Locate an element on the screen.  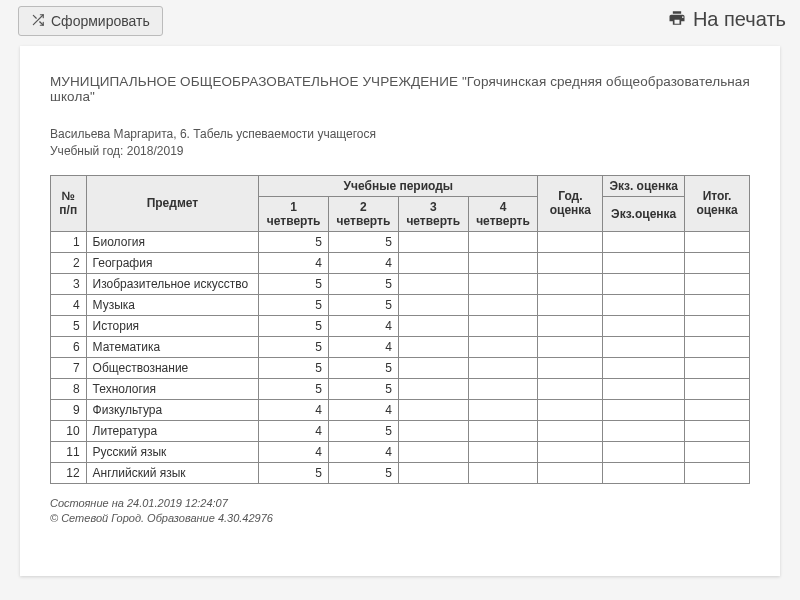
student-line: Васильева Маргарита, 6. Табель успеваемо… is located at coordinates (400, 134).